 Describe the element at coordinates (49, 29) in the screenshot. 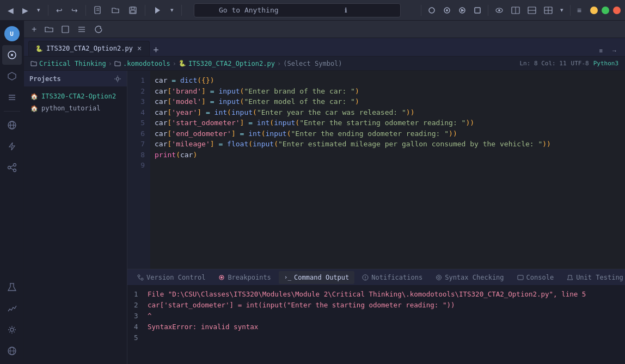

I see `open-folder-button` at that location.